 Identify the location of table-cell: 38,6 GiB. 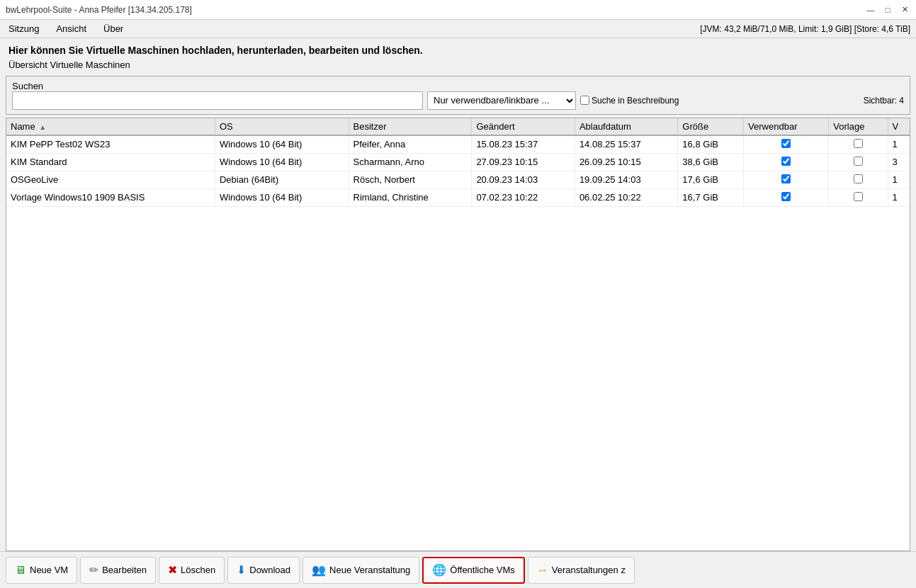
(711, 162).